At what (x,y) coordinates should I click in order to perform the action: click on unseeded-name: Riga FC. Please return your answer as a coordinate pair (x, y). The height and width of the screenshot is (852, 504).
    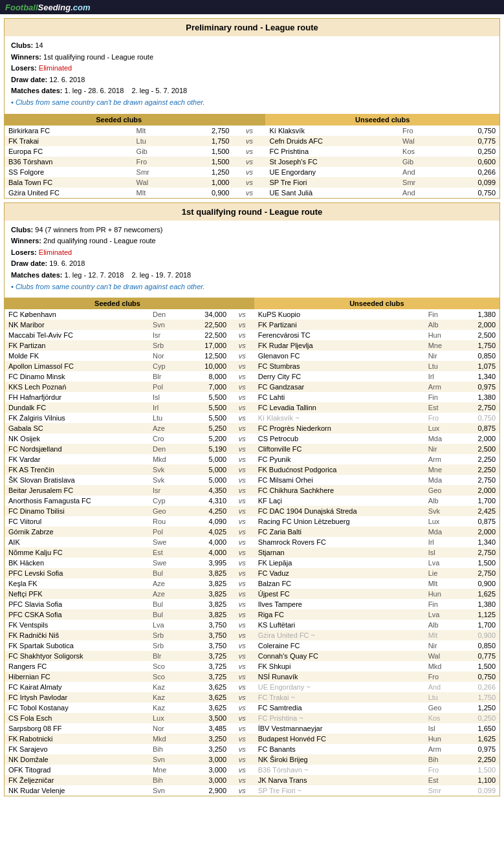
    Looking at the image, I should click on (339, 615).